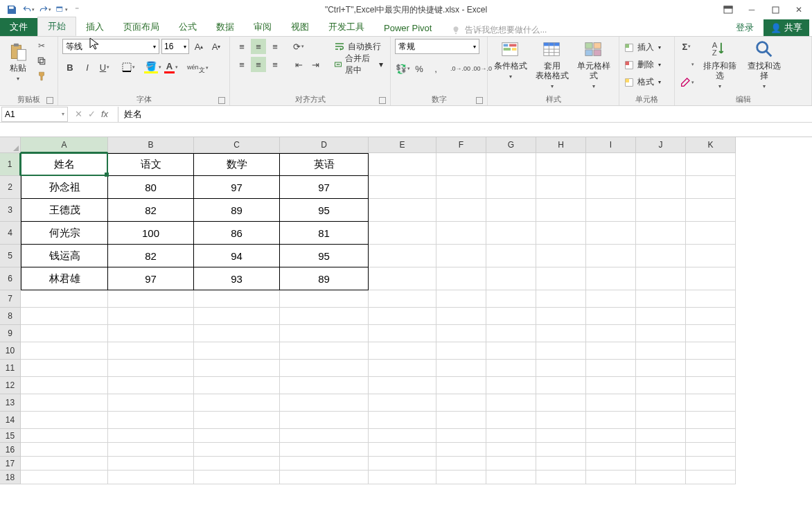 The image size is (812, 510). Describe the element at coordinates (28, 10) in the screenshot. I see `undo-icon: ▾` at that location.